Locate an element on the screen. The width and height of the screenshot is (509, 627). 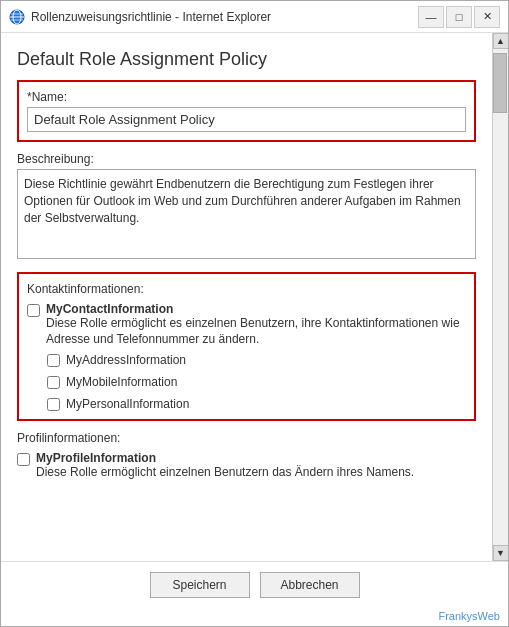
title-bar: Rollenzuweisungsrichtlinie - Internet Ex… is located at coordinates (254, 17).